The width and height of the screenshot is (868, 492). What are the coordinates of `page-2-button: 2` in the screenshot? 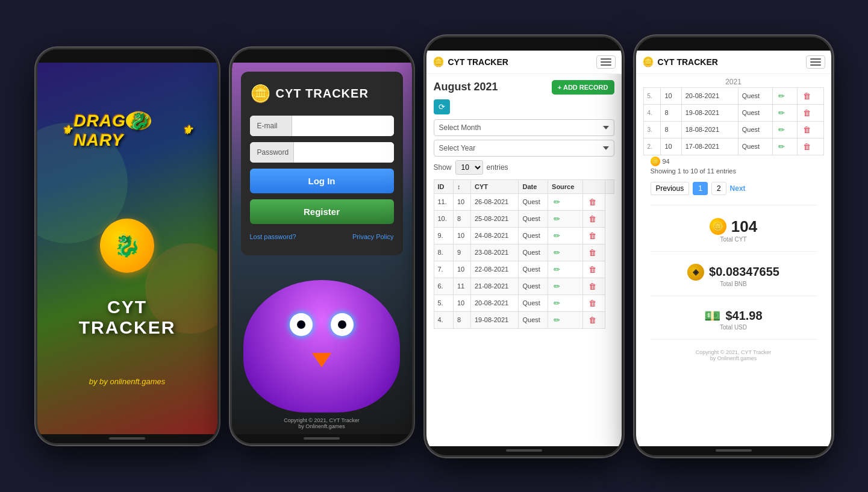 It's located at (719, 188).